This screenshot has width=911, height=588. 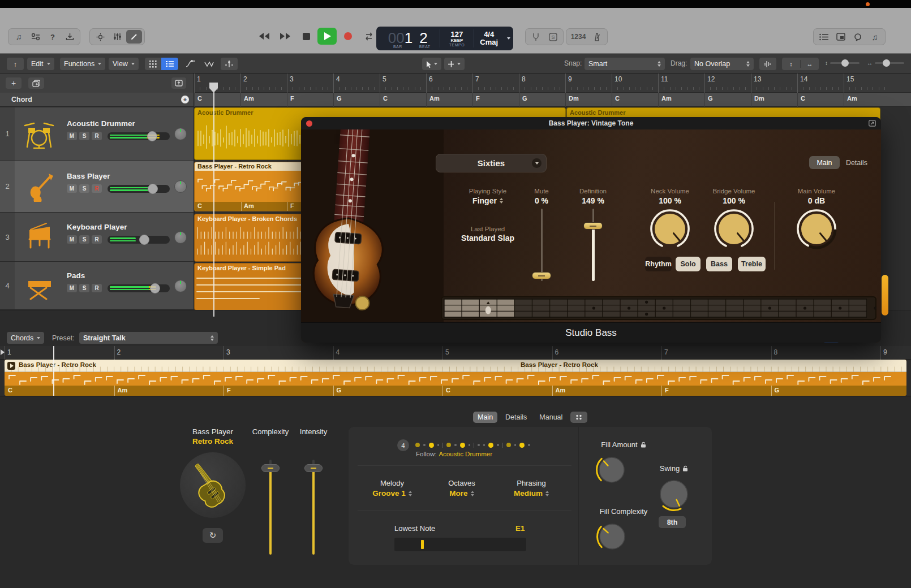 What do you see at coordinates (246, 79) in the screenshot?
I see `ruler-bar-number: 2` at bounding box center [246, 79].